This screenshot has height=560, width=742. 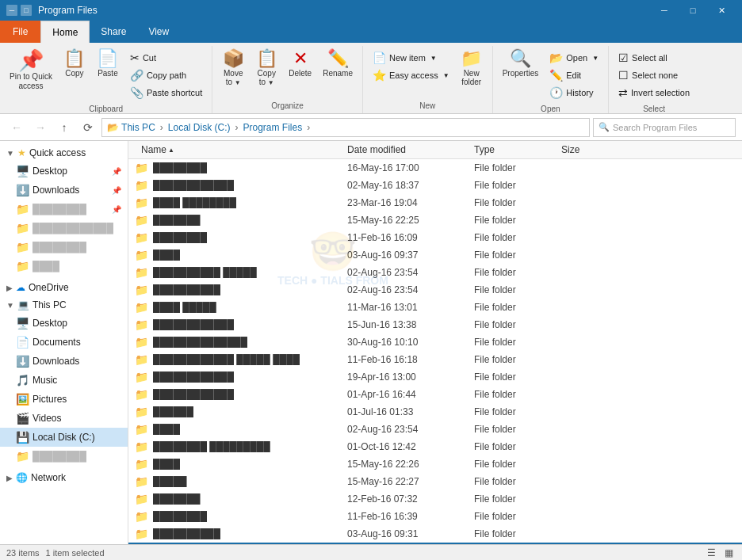 What do you see at coordinates (721, 10) in the screenshot?
I see `close-button: ✕` at bounding box center [721, 10].